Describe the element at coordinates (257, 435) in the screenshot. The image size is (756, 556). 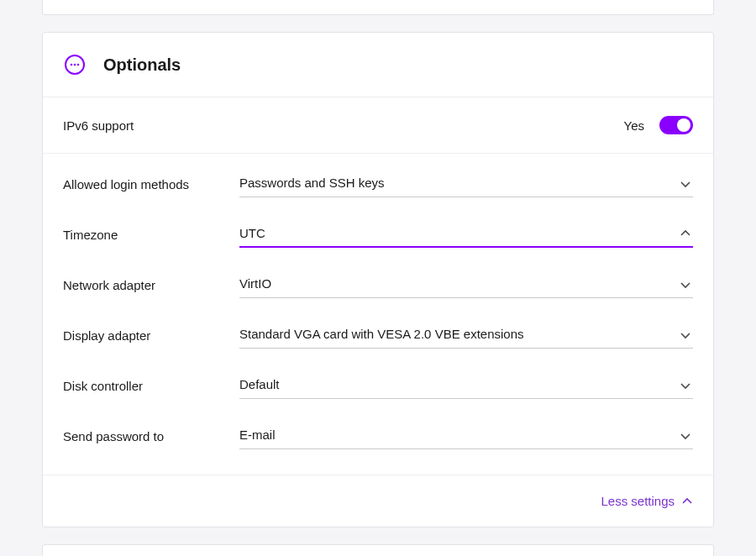
I see `field-value: E-mail` at that location.